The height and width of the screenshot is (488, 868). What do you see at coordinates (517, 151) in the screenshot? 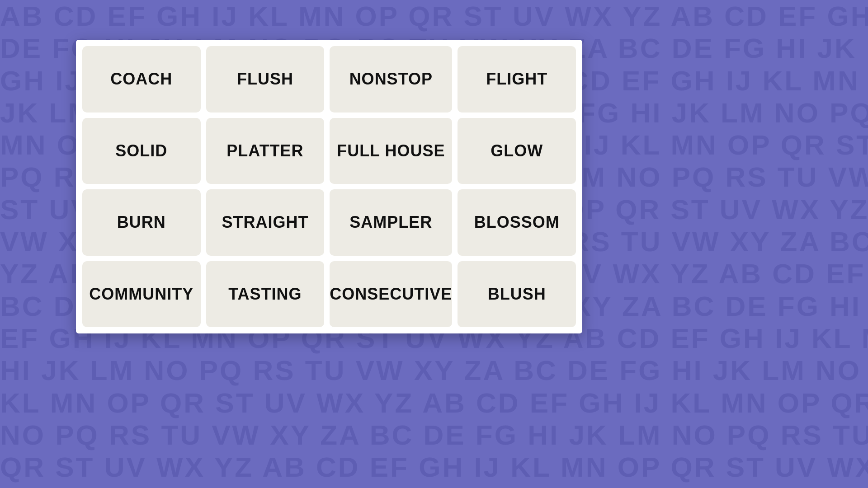
I see `card-glow: GLOW` at bounding box center [517, 151].